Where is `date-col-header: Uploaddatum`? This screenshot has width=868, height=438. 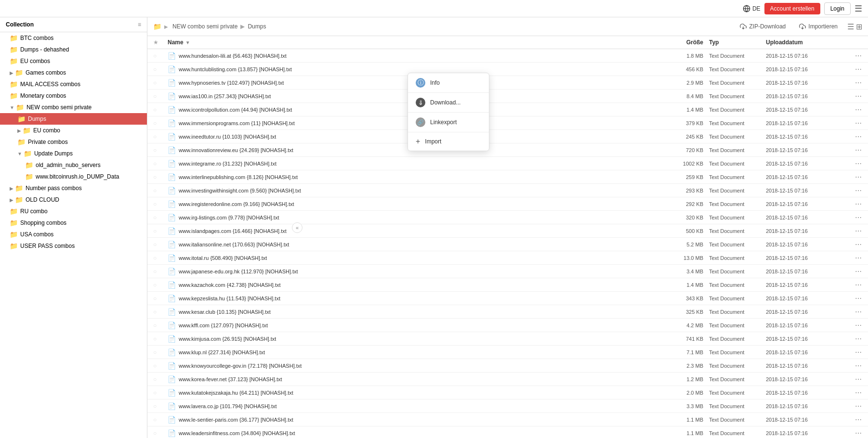
date-col-header: Uploaddatum is located at coordinates (804, 42).